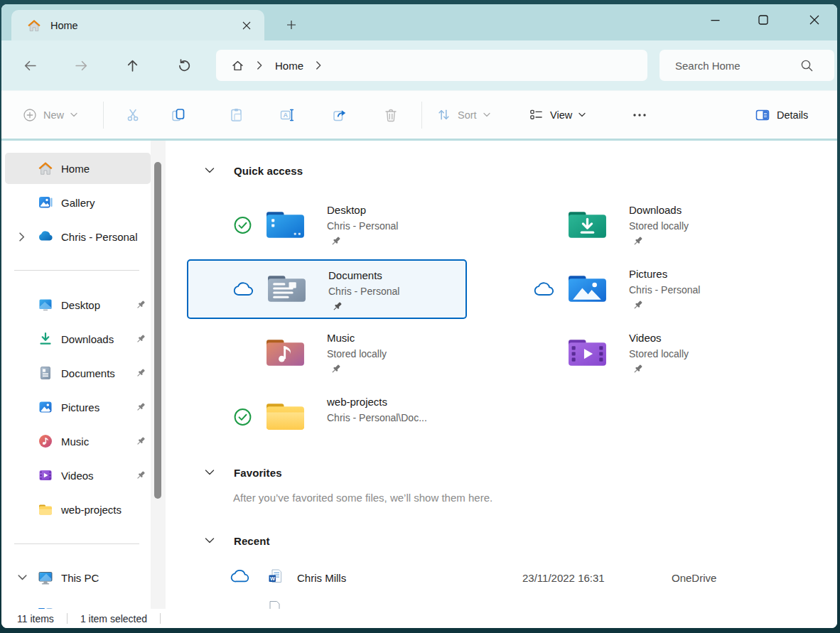 Image resolution: width=840 pixels, height=633 pixels. I want to click on view-button: View, so click(557, 115).